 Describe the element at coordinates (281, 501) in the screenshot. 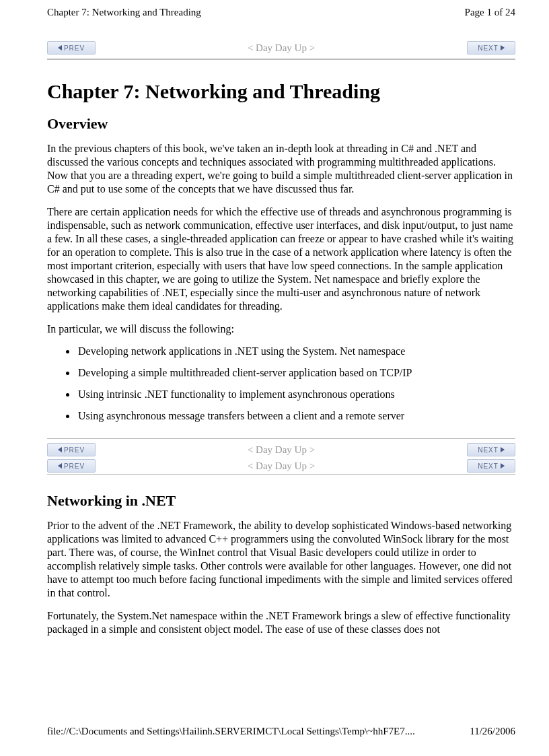

I see `section-networking-title: Networking in .NET` at that location.